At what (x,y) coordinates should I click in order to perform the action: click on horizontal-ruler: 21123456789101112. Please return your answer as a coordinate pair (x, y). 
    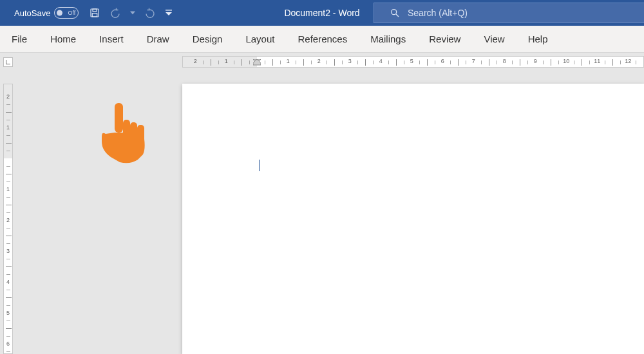
    Looking at the image, I should click on (413, 62).